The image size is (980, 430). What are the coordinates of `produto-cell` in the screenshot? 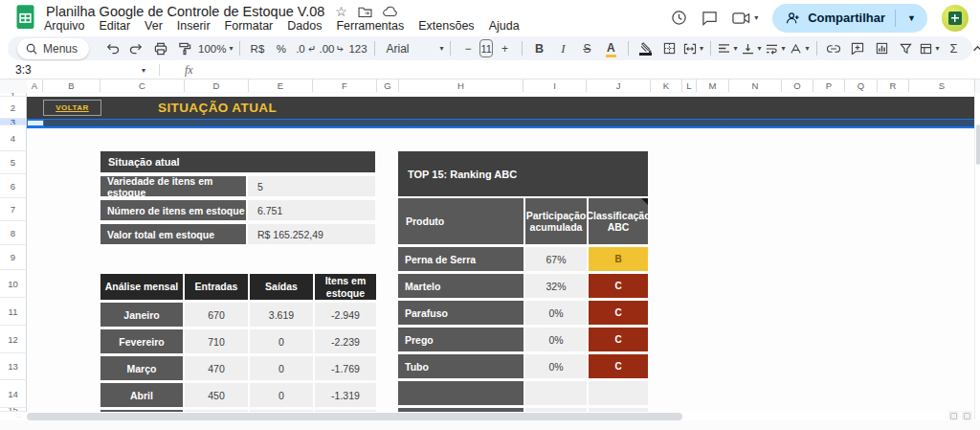 It's located at (461, 410).